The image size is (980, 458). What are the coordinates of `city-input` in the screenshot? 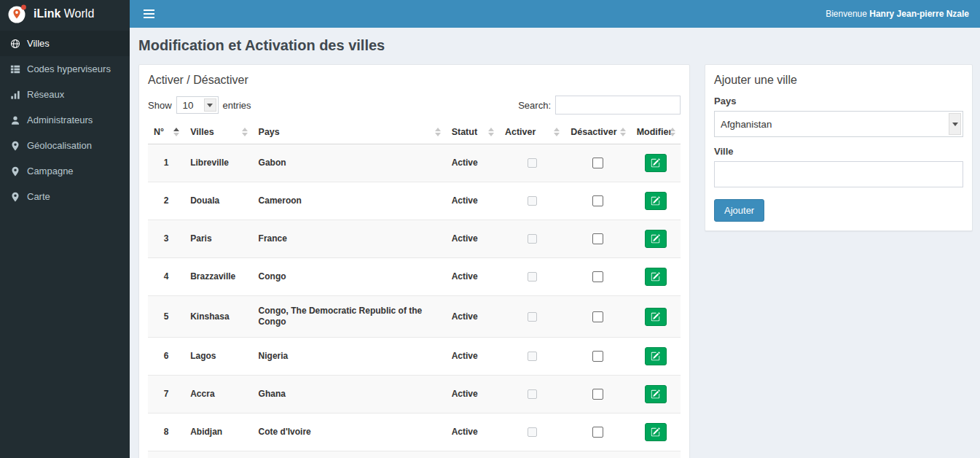 It's located at (839, 174).